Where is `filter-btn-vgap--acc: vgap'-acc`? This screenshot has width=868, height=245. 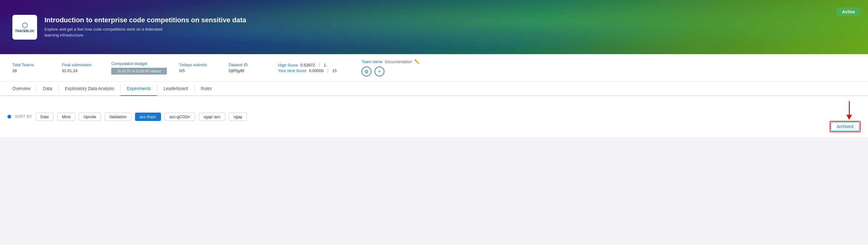
filter-btn-vgap--acc: vgap'-acc is located at coordinates (212, 117).